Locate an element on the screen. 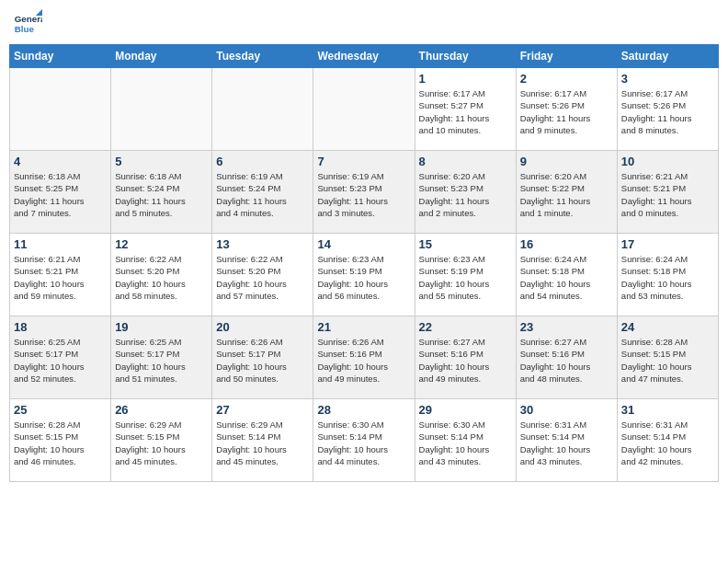 This screenshot has width=728, height=563. weekday-header-row: SundayMondayTuesdayWednesdayThursdayFrid… is located at coordinates (364, 57).